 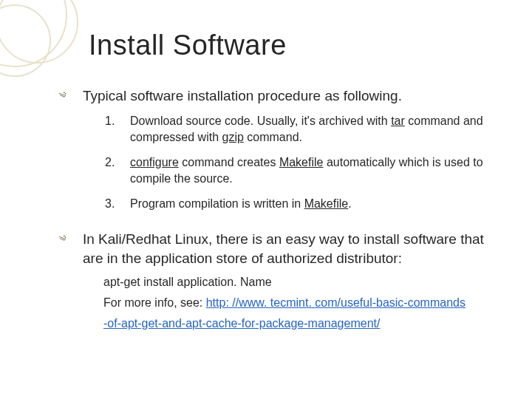 I want to click on bullet-2-text: In Kali/Redhat Linux, there is an easy w…, so click(x=289, y=249).